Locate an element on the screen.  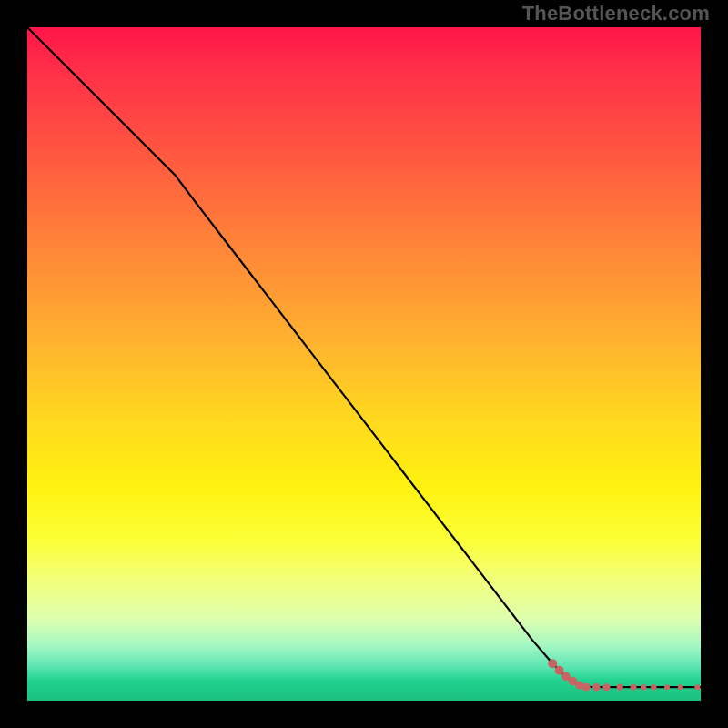
watermark-text: TheBottleneck.com is located at coordinates (616, 14).